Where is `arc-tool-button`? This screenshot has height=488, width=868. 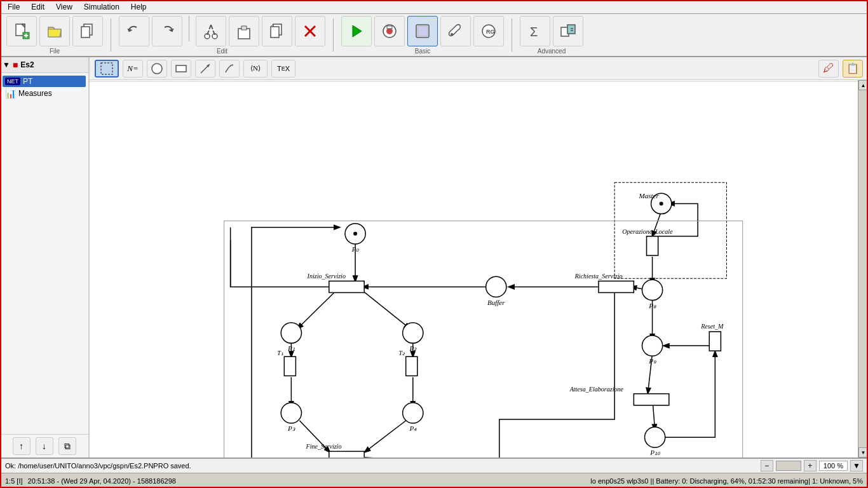
arc-tool-button is located at coordinates (205, 69).